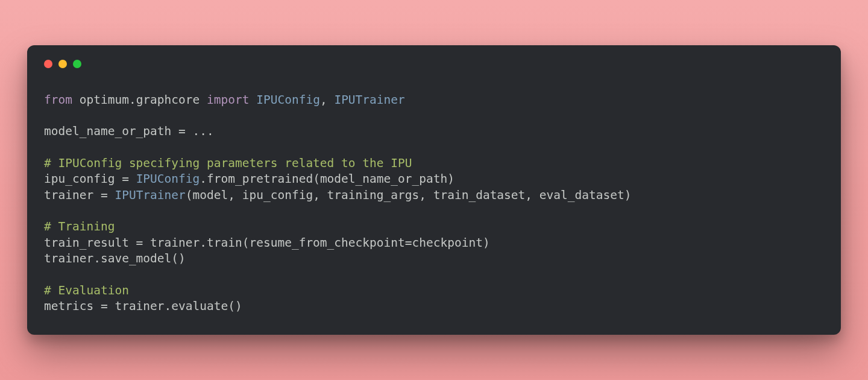 This screenshot has height=380, width=868. What do you see at coordinates (87, 291) in the screenshot?
I see `comment-line: # Evaluation` at bounding box center [87, 291].